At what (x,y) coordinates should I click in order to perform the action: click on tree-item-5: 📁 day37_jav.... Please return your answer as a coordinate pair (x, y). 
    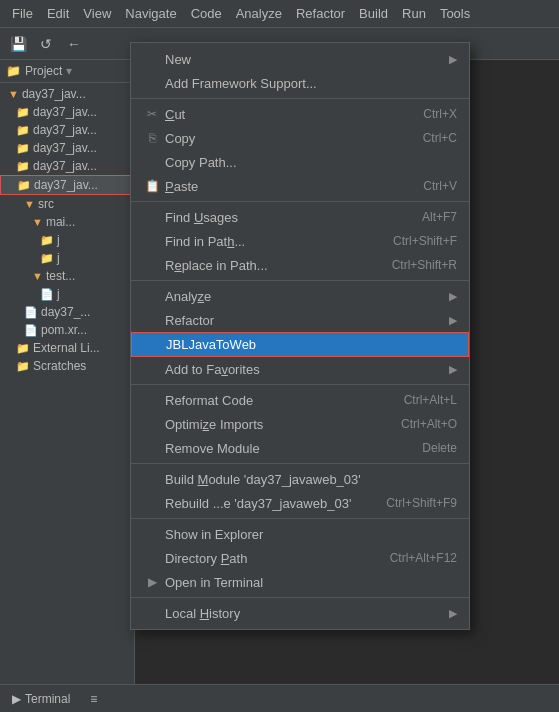
    Looking at the image, I should click on (67, 185).